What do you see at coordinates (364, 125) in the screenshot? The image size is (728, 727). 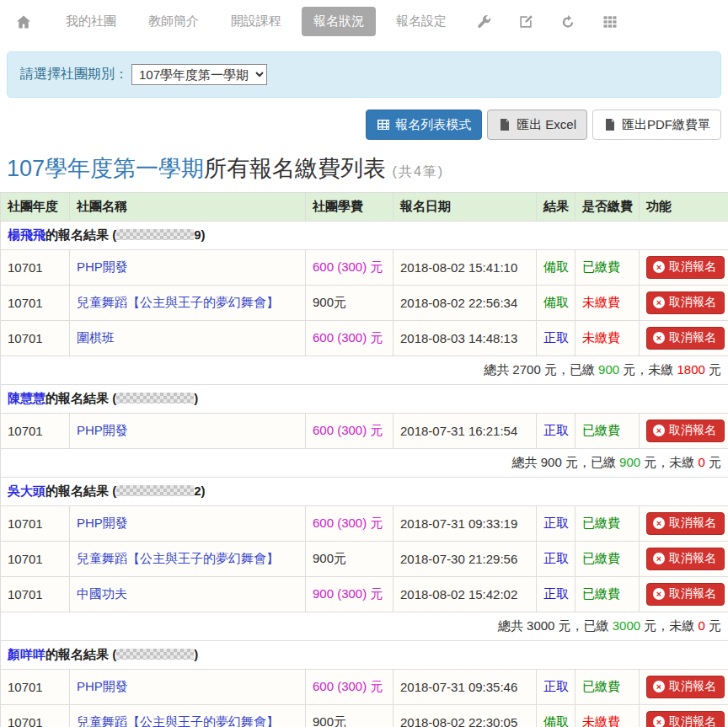 I see `toolbar: 報名列表模式 匯出 Excel 匯出PDF繳費單` at bounding box center [364, 125].